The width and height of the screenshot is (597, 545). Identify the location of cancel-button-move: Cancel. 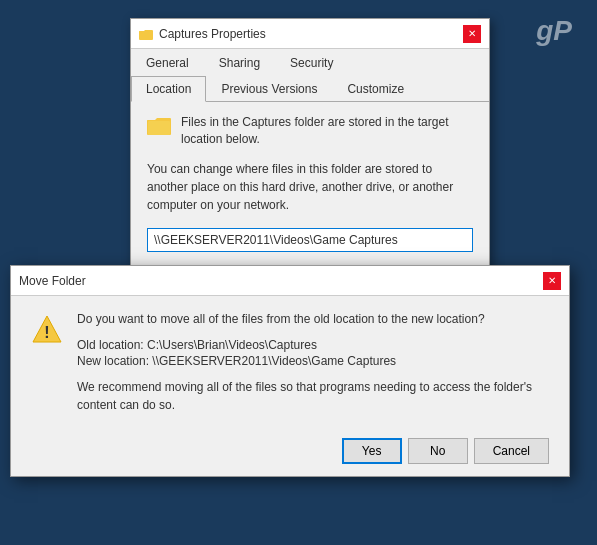
(512, 451).